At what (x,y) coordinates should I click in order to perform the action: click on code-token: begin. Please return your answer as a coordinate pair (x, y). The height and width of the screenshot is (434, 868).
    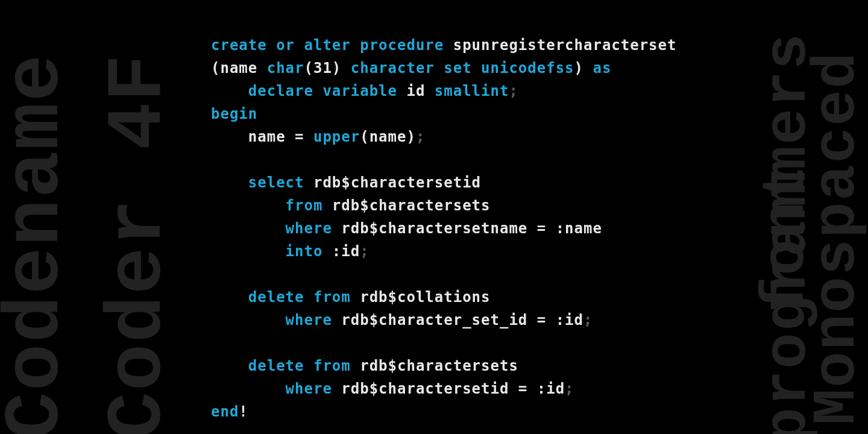
    Looking at the image, I should click on (234, 114).